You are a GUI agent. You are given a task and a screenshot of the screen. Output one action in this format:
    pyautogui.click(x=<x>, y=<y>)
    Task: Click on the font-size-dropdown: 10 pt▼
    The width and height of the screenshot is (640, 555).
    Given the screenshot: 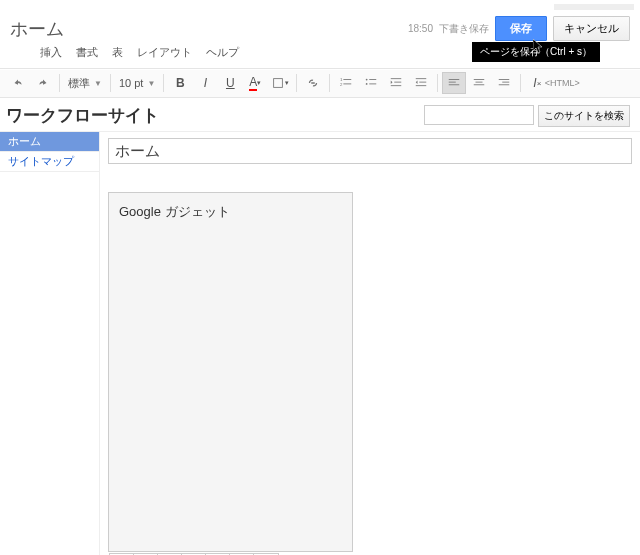 What is the action you would take?
    pyautogui.click(x=137, y=83)
    